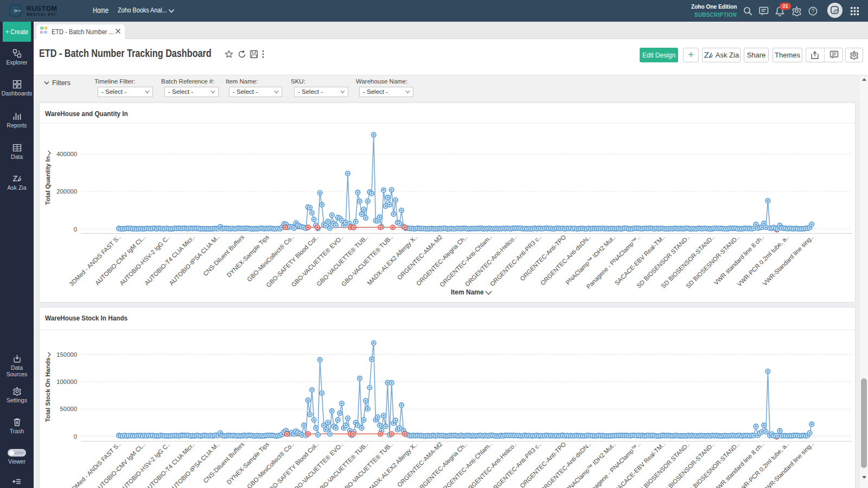 Image resolution: width=868 pixels, height=488 pixels. Describe the element at coordinates (739, 260) in the screenshot. I see `svg-text: VWR standard line 8 ch..` at that location.